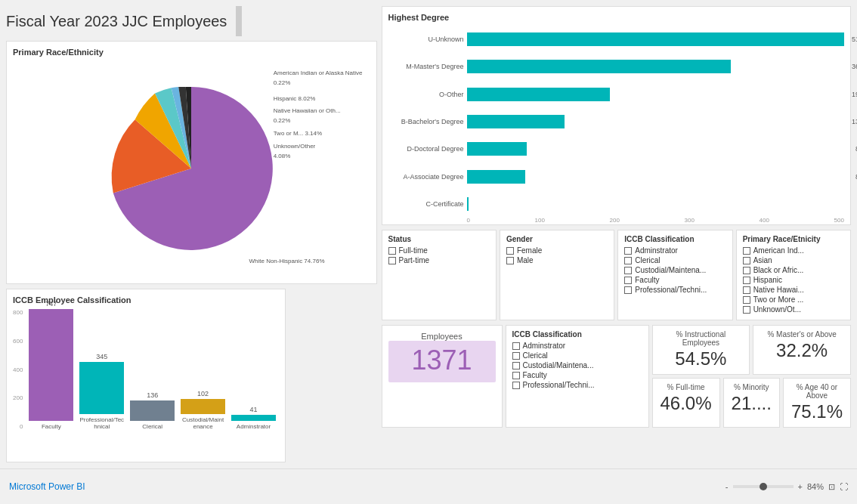 The width and height of the screenshot is (857, 504). What do you see at coordinates (752, 350) in the screenshot?
I see `kpi-row1: % Instructional Employees 54.5% % Master…` at bounding box center [752, 350].